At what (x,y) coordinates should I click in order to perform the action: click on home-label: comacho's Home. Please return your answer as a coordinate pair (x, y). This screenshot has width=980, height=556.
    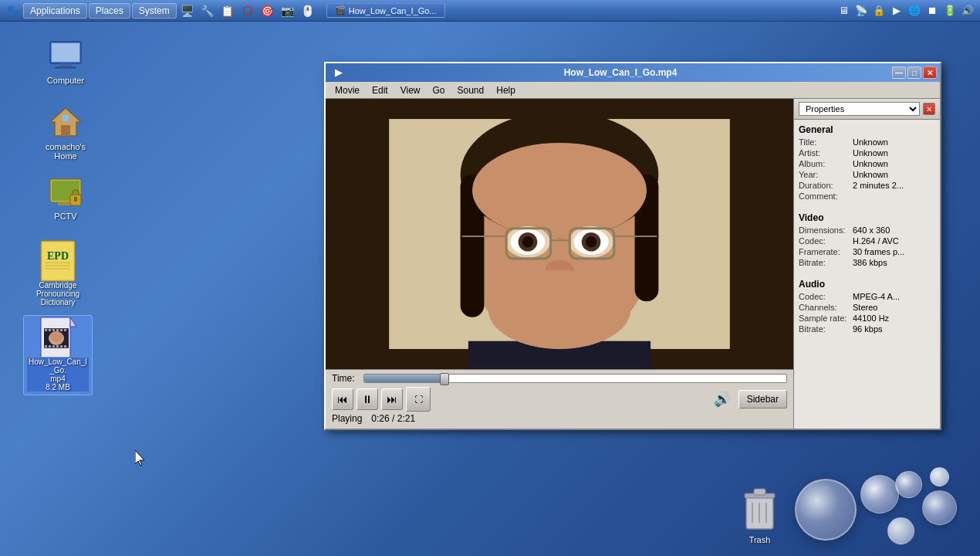
    Looking at the image, I should click on (66, 151).